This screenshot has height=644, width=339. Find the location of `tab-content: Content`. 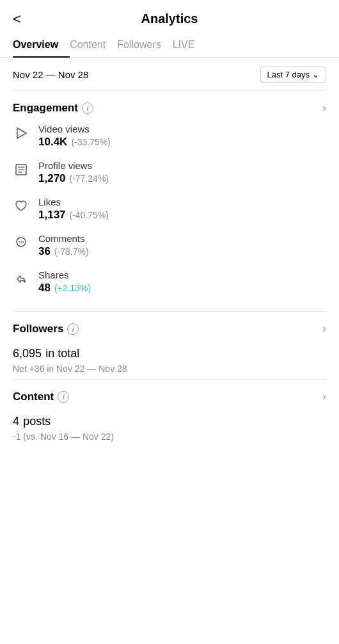

tab-content: Content is located at coordinates (93, 45).